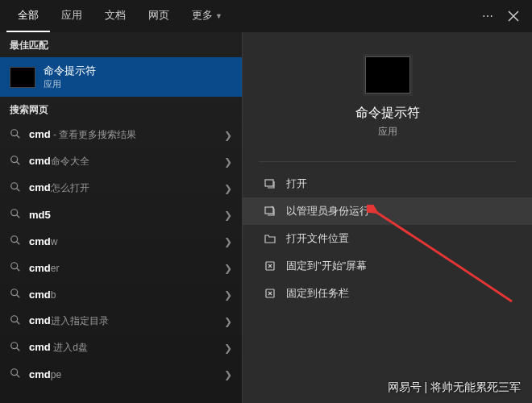 This screenshot has width=532, height=403. I want to click on preview-title: 命令提示符, so click(388, 113).